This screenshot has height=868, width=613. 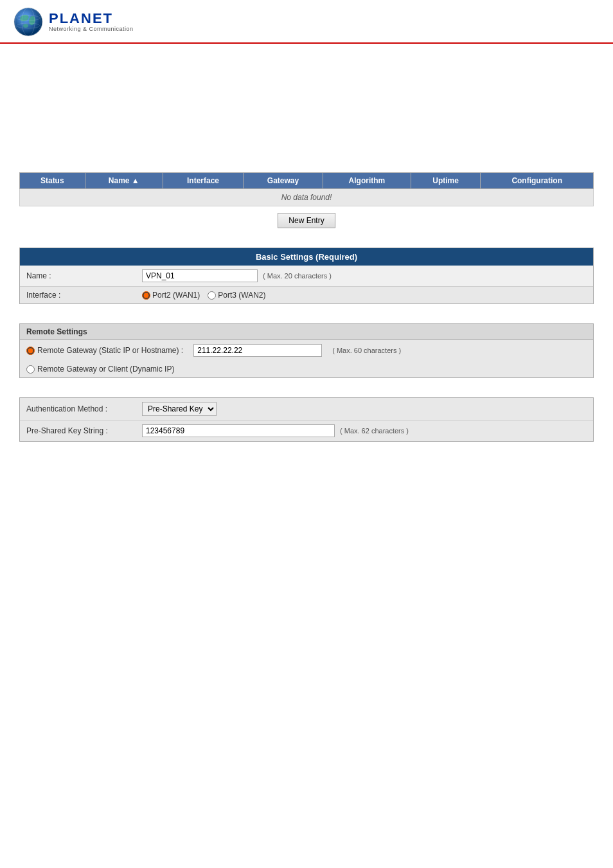 I want to click on remote-static-label: Remote Gateway (Static IP or Hostname) :, so click(x=111, y=350).